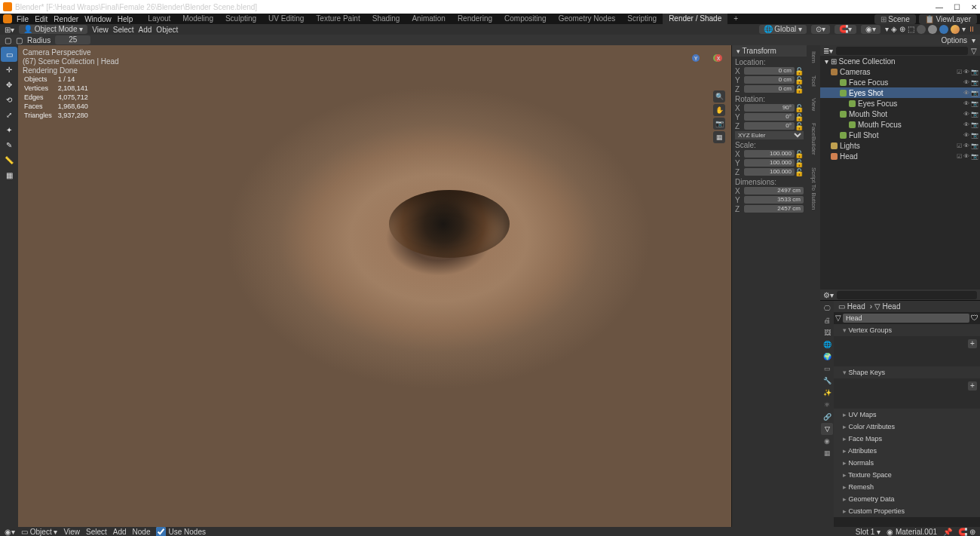 The width and height of the screenshot is (980, 536). I want to click on transform-header: ▾ Transform, so click(769, 51).